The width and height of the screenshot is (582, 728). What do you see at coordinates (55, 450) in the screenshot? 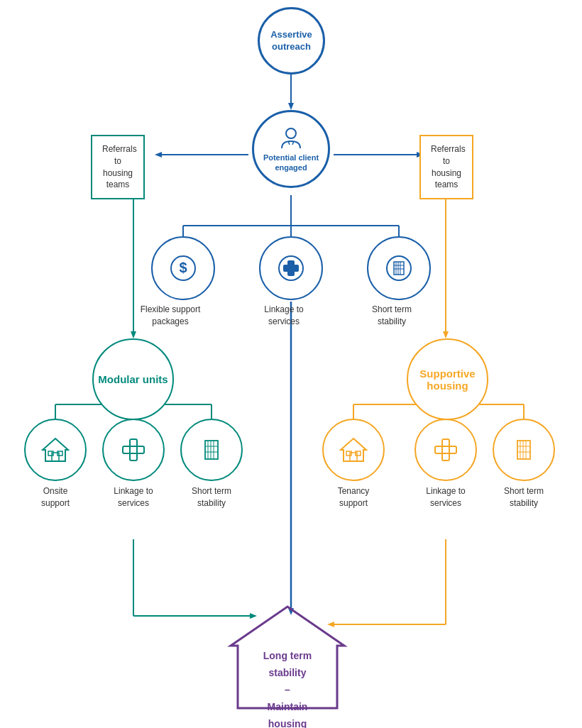
I see `onsite-support-circle` at bounding box center [55, 450].